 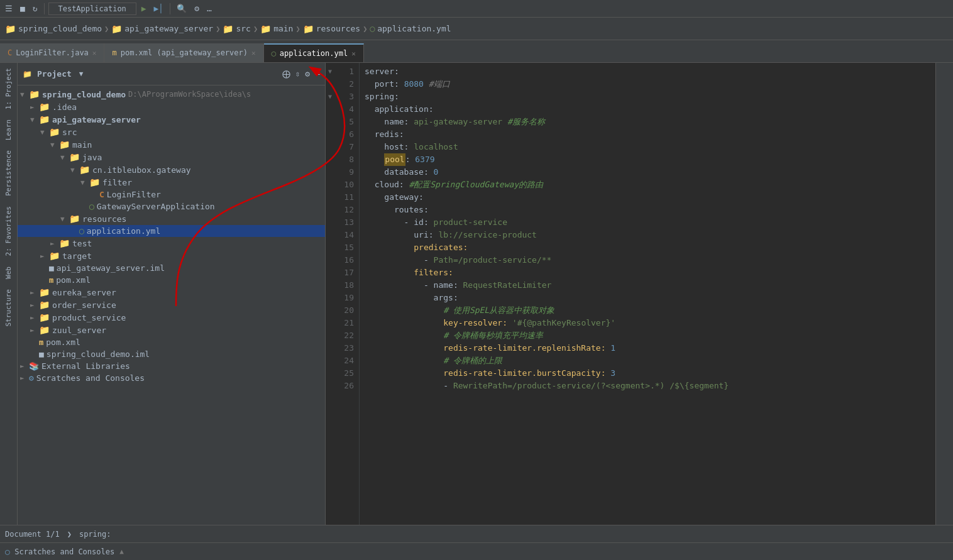 What do you see at coordinates (171, 330) in the screenshot?
I see `tree-item-zuul: ► 📁 zuul_server` at bounding box center [171, 330].